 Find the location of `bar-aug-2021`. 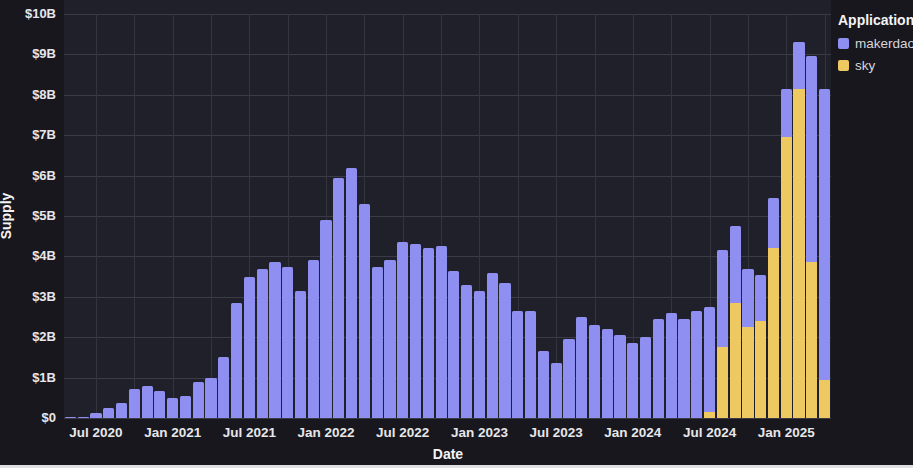

bar-aug-2021 is located at coordinates (262, 344).